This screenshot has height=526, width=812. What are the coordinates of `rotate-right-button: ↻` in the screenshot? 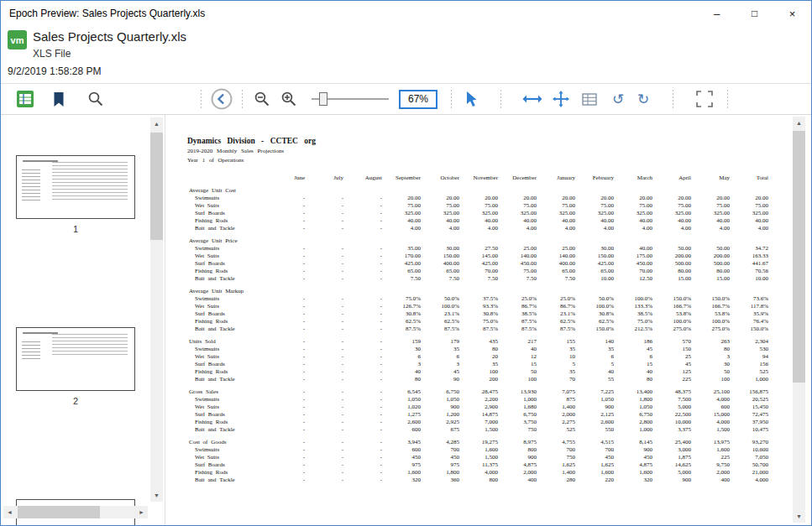 It's located at (643, 99).